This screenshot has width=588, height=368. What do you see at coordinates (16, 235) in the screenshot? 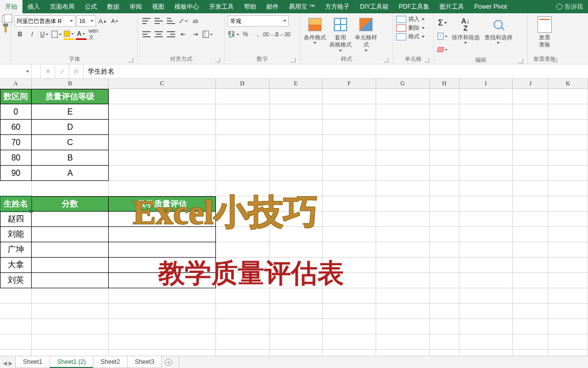
I see `cell: 刘能` at bounding box center [16, 235].